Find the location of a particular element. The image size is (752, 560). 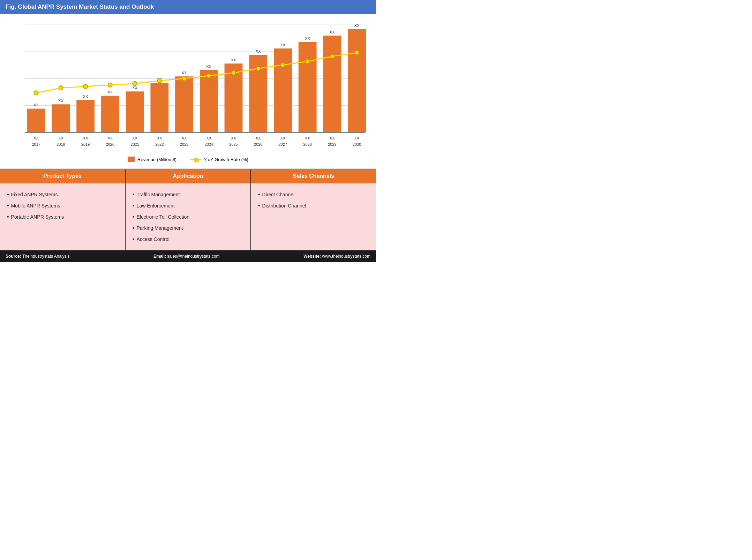

footer-source-label: Source: is located at coordinates (13, 256).